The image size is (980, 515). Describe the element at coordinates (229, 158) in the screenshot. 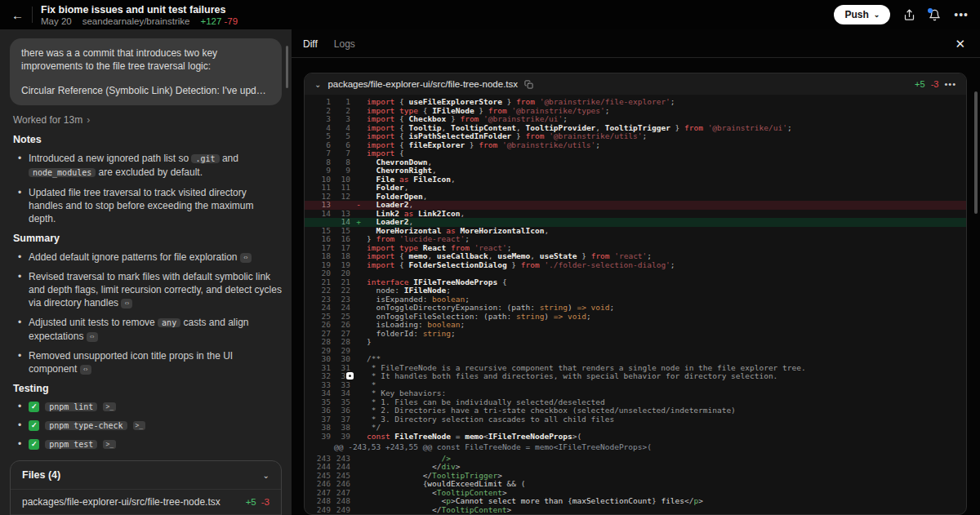

I see `bullet-text: and` at that location.